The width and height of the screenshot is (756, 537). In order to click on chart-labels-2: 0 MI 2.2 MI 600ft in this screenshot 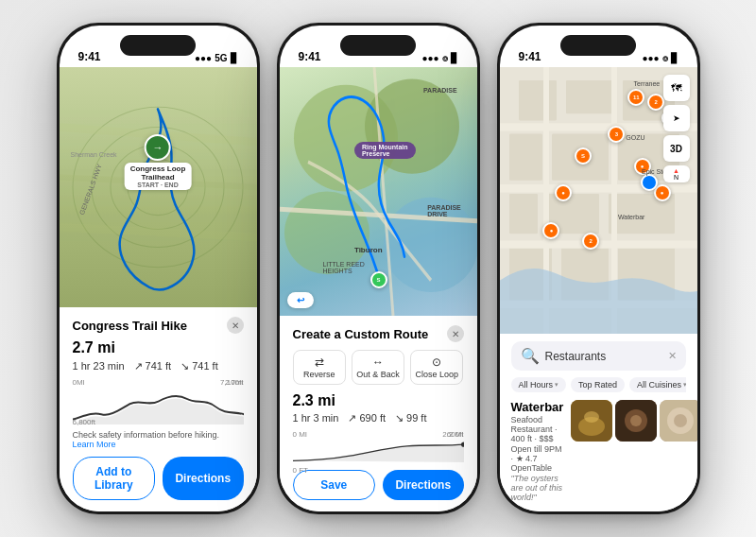, I will do `click(378, 435)`.